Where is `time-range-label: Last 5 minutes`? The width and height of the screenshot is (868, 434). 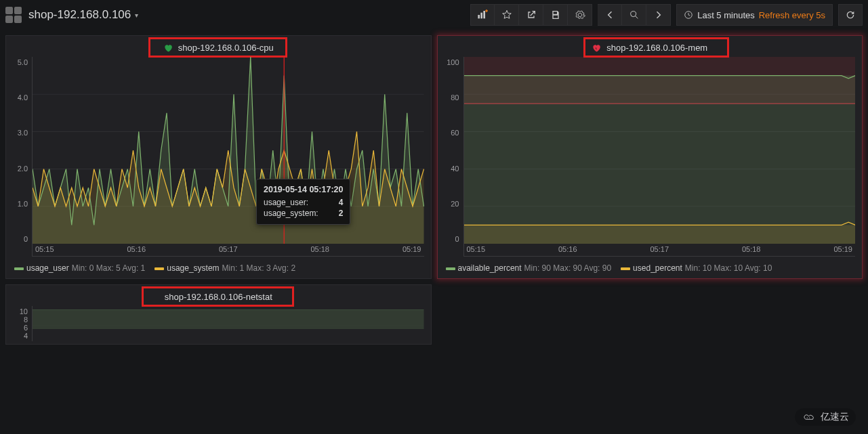
time-range-label: Last 5 minutes is located at coordinates (726, 15).